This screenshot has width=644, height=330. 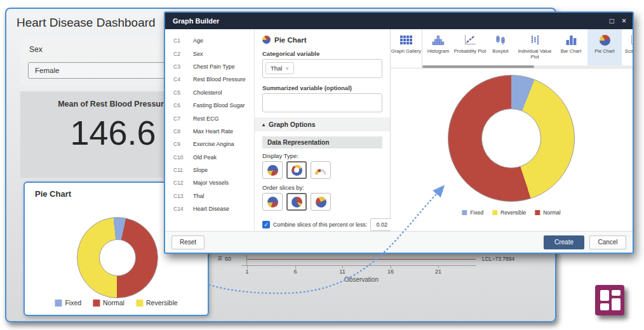 What do you see at coordinates (210, 131) in the screenshot?
I see `column-row: C8Max Heart Rate` at bounding box center [210, 131].